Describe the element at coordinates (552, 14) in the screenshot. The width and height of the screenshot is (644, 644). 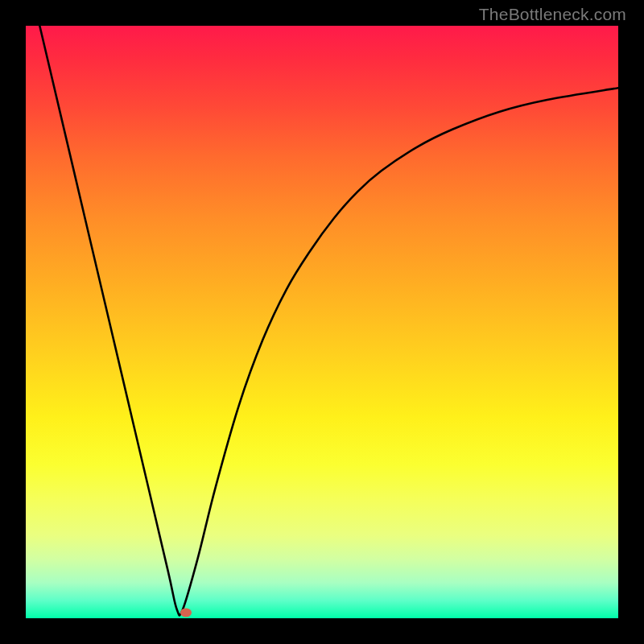
I see `watermark-text: TheBottleneck.com` at that location.